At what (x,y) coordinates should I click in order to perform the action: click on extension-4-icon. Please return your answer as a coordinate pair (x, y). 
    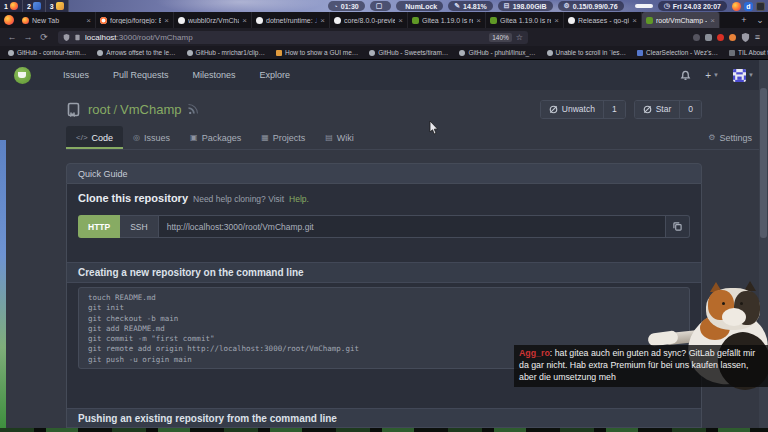
    Looking at the image, I should click on (732, 38).